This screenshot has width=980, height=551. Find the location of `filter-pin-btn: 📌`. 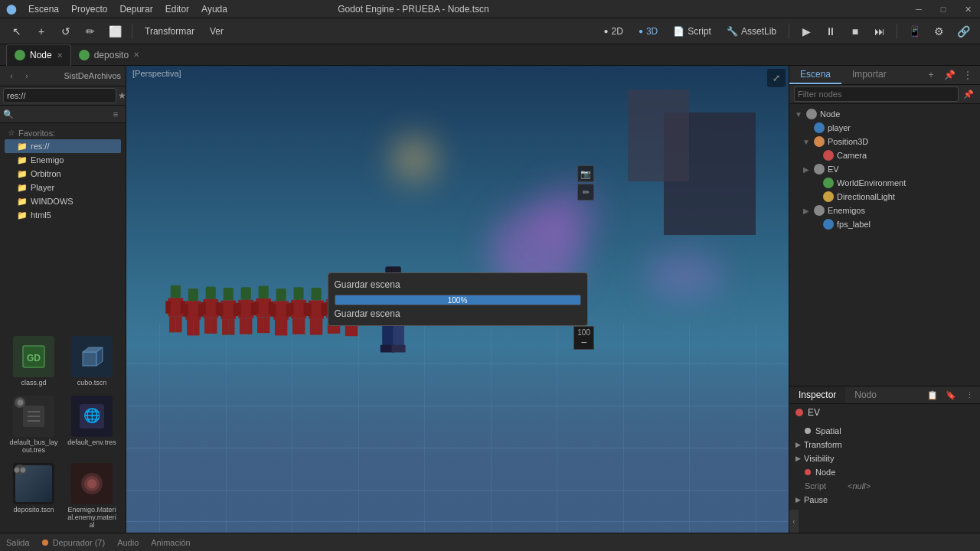

filter-pin-btn: 📌 is located at coordinates (969, 94).